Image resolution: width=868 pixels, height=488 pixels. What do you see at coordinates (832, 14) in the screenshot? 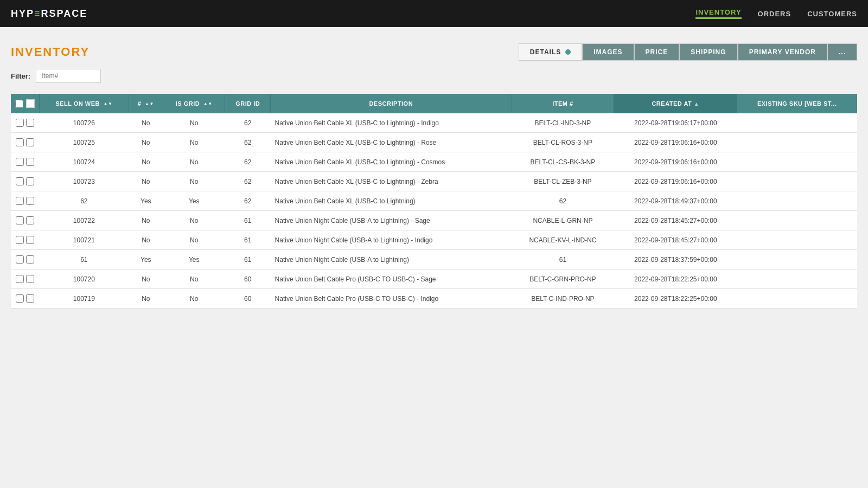
I see `nav-item-customers: CUSTOMERS` at bounding box center [832, 14].